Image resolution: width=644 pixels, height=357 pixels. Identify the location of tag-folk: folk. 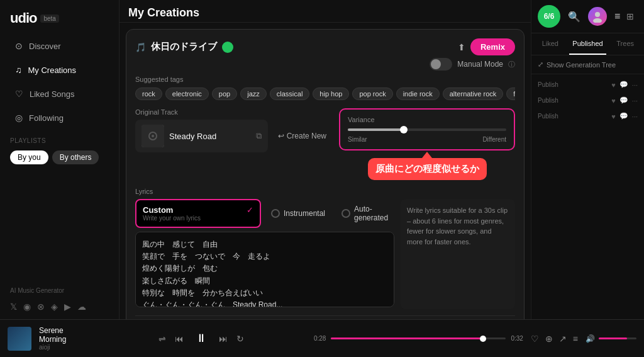
(511, 94).